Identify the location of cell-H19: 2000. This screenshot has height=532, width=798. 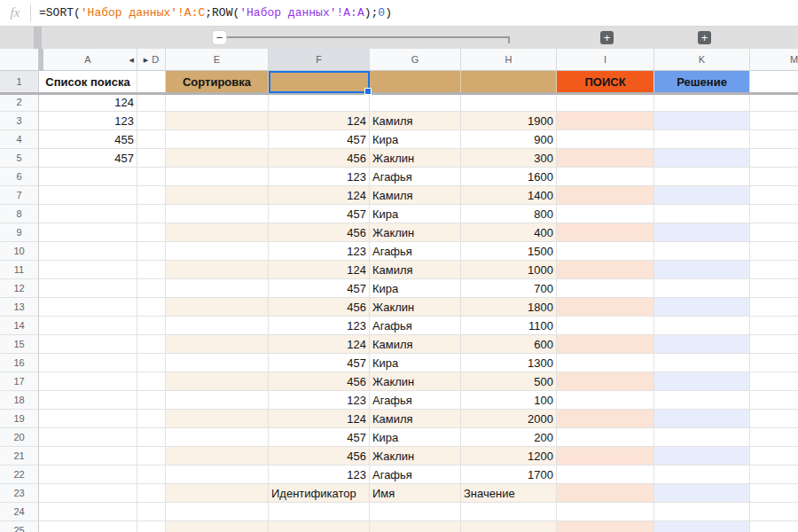
(509, 419).